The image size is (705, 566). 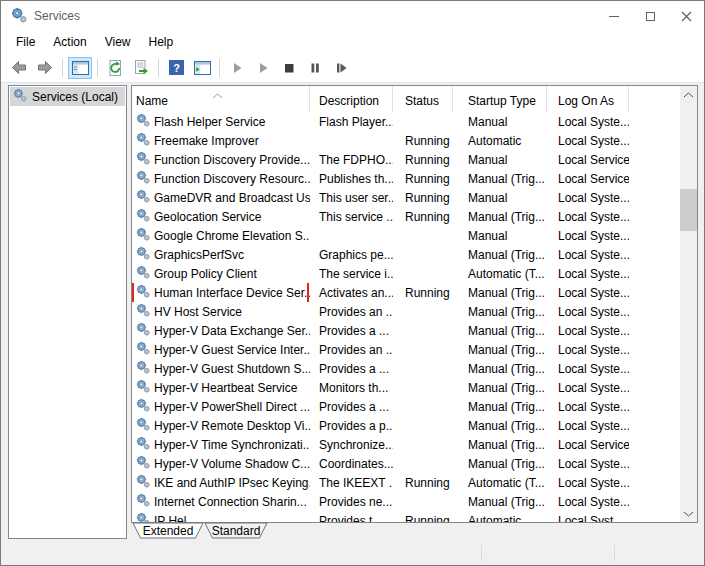 What do you see at coordinates (19, 68) in the screenshot?
I see `back-button` at bounding box center [19, 68].